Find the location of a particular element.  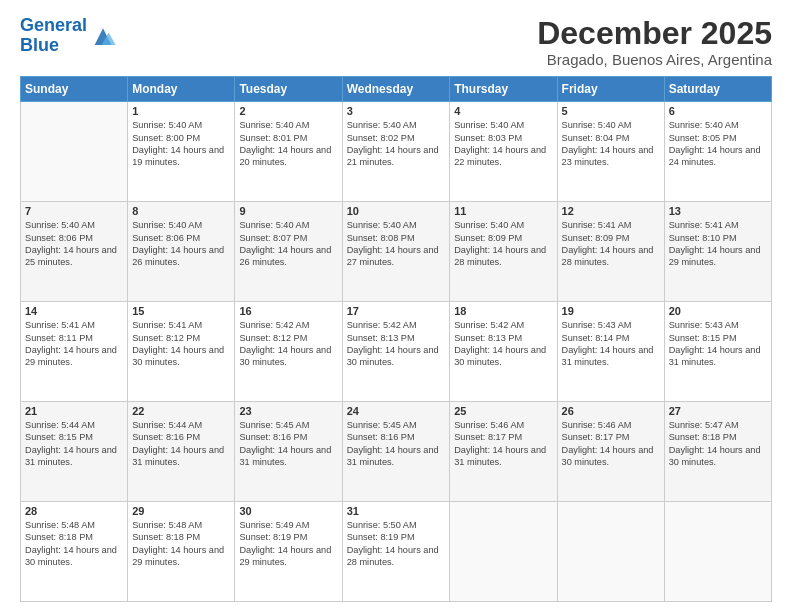

table-row: 9Sunrise: 5:40 AM Sunset: 8:07 PM Daylig… is located at coordinates (288, 252).